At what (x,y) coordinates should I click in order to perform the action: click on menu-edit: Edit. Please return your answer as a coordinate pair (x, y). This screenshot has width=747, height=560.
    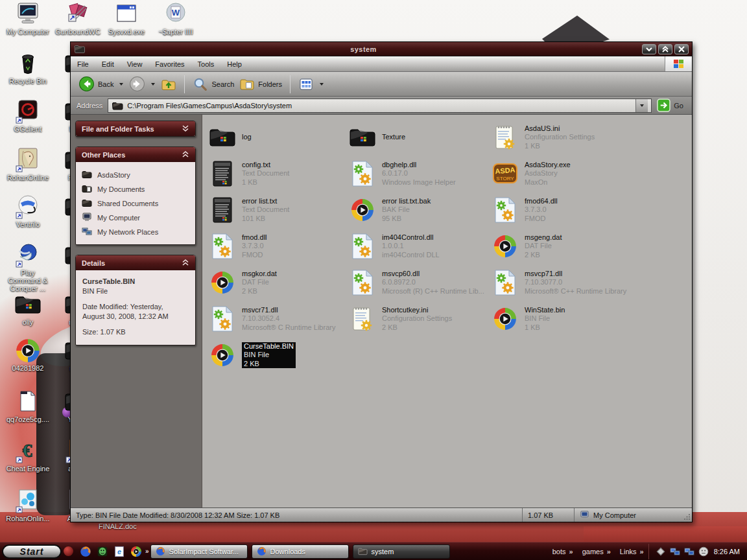
    Looking at the image, I should click on (108, 64).